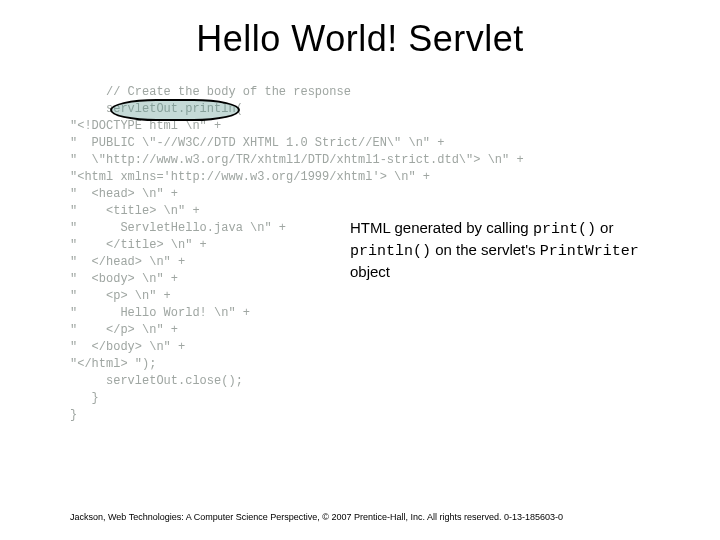 The width and height of the screenshot is (720, 540). What do you see at coordinates (486, 250) in the screenshot?
I see `callout-part: on the servlet's` at bounding box center [486, 250].